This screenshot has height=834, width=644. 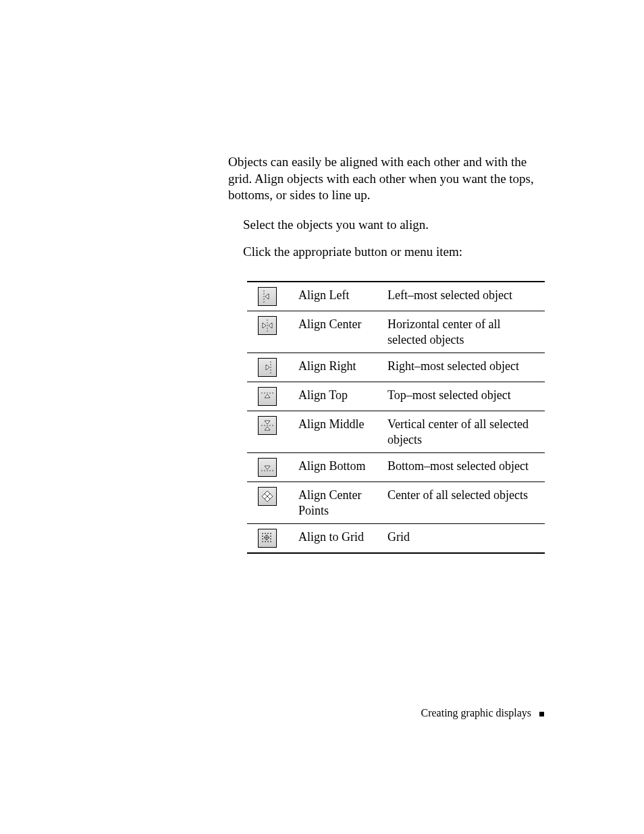 I want to click on footer-bullet-icon, so click(x=541, y=714).